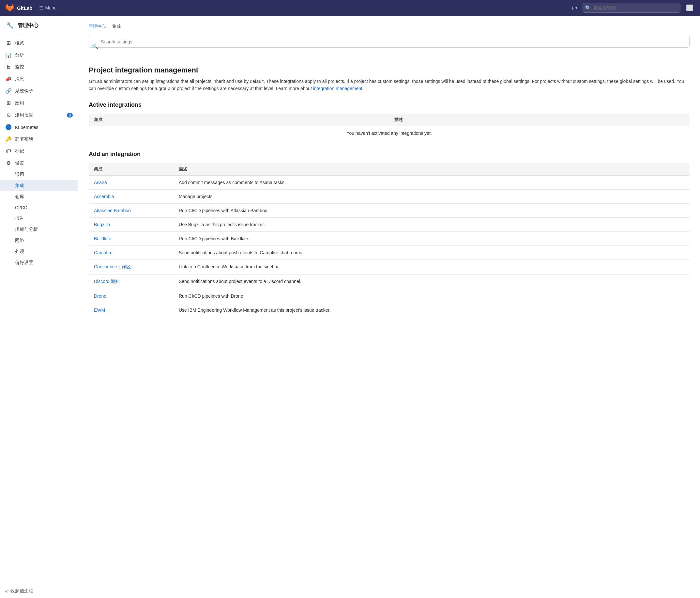  Describe the element at coordinates (131, 267) in the screenshot. I see `integration-name-cell: Confluence工作区` at that location.